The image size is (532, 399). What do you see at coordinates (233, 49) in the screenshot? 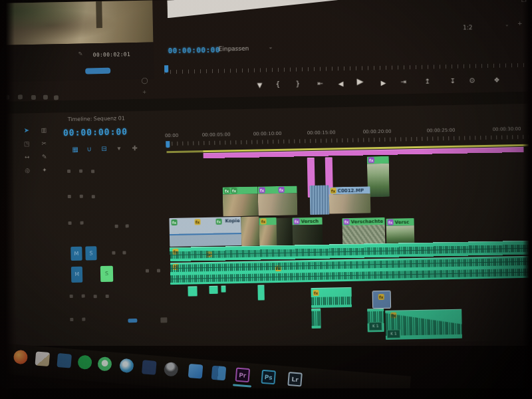
I see `fit-dropdown: Einpassen` at bounding box center [233, 49].